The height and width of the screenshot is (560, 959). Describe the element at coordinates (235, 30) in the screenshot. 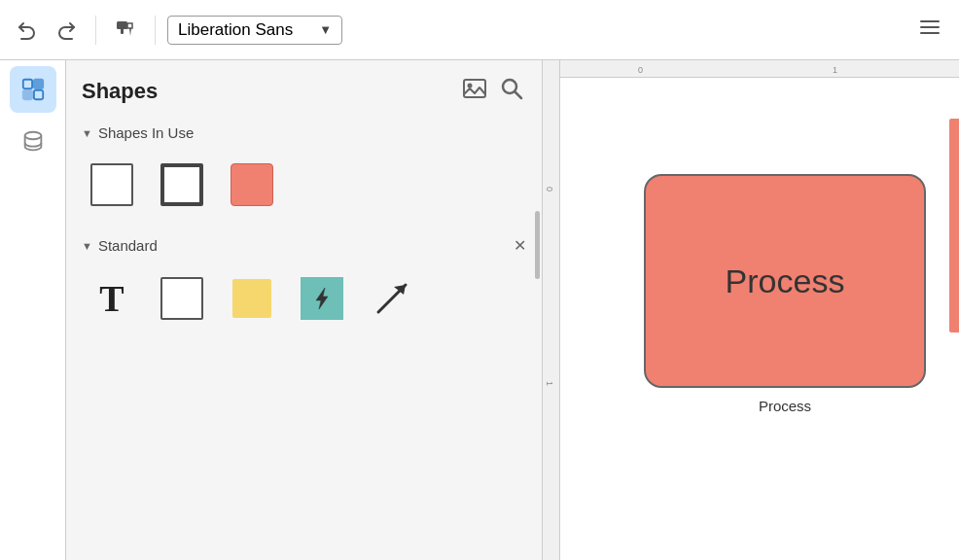

I see `font-name-label: Liberation Sans` at that location.